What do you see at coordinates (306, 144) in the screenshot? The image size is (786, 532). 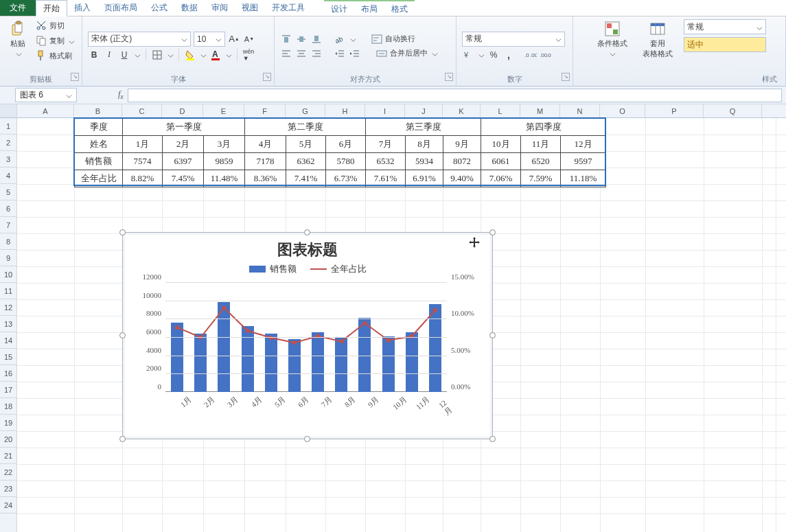 I see `cell: 5月` at bounding box center [306, 144].